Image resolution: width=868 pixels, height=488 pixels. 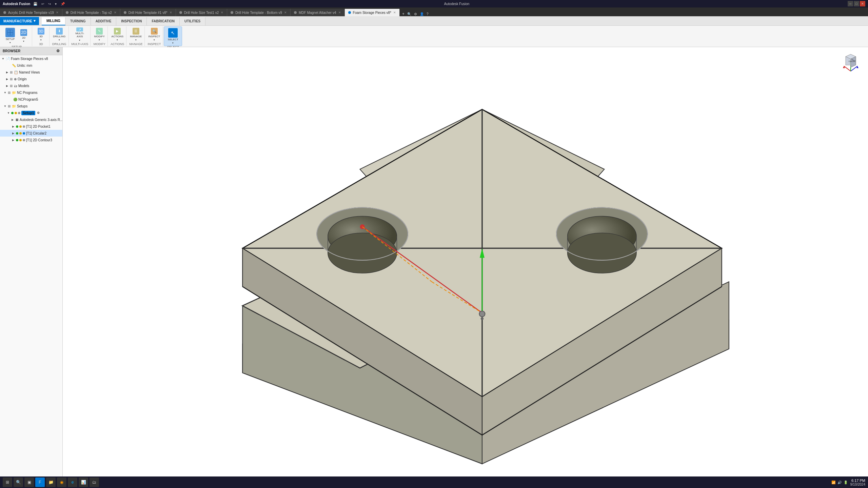 I want to click on toolbar-tab-fabrication: FABRICATION, so click(x=163, y=21).